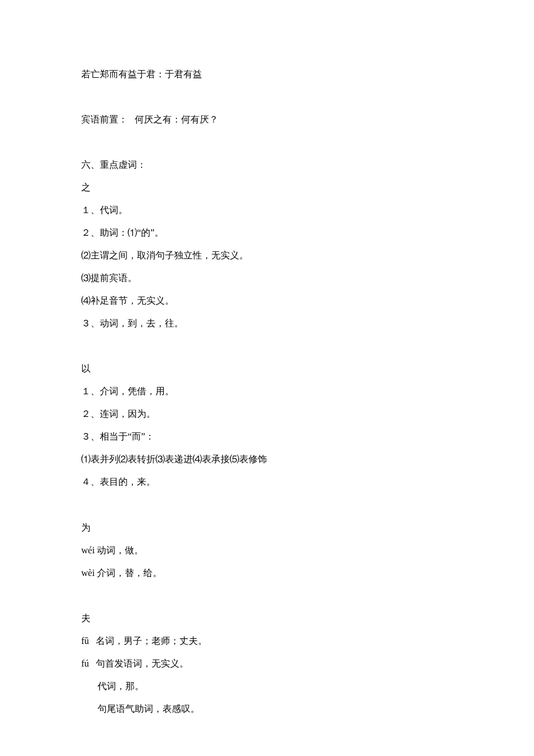  What do you see at coordinates (267, 232) in the screenshot?
I see `text-line: ２、助词：⑴“的”。` at bounding box center [267, 232].